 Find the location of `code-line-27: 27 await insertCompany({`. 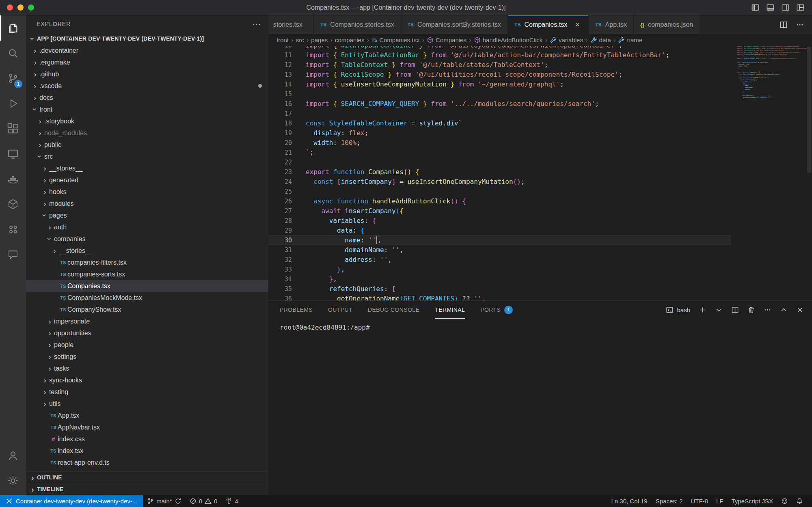

code-line-27: 27 await insertCompany({ is located at coordinates (499, 211).